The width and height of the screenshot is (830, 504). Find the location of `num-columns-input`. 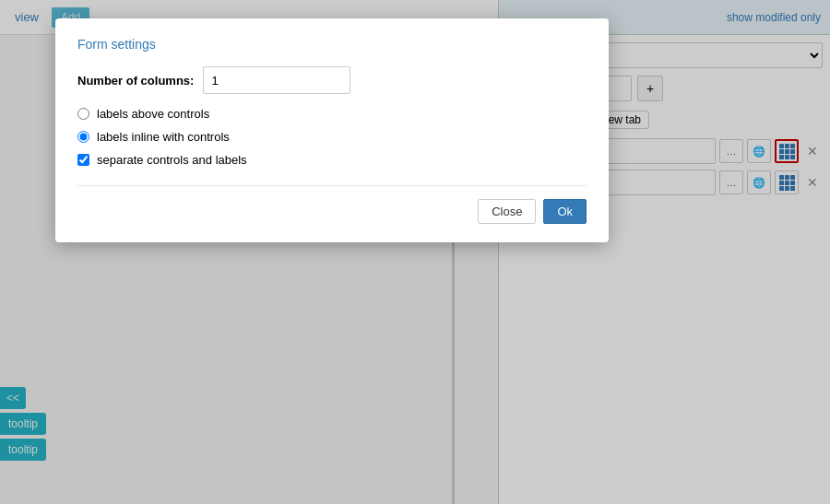

num-columns-input is located at coordinates (277, 80).